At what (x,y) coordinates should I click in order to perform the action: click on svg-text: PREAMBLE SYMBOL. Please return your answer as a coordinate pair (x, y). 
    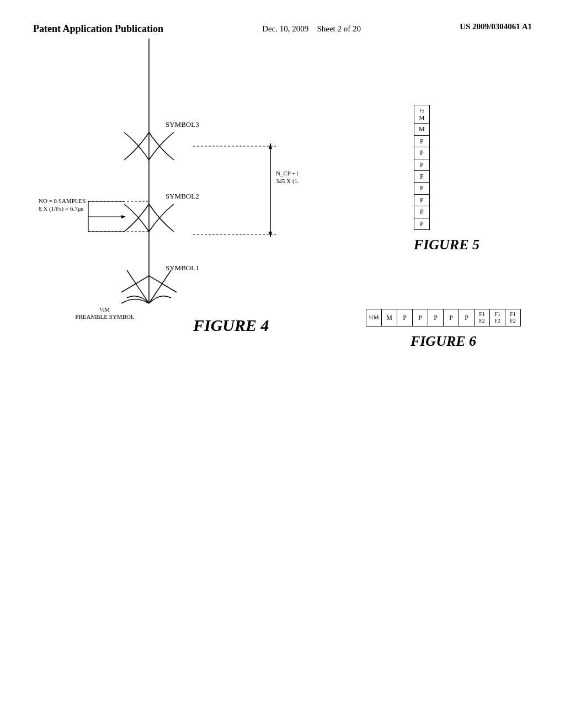
    Looking at the image, I should click on (105, 317).